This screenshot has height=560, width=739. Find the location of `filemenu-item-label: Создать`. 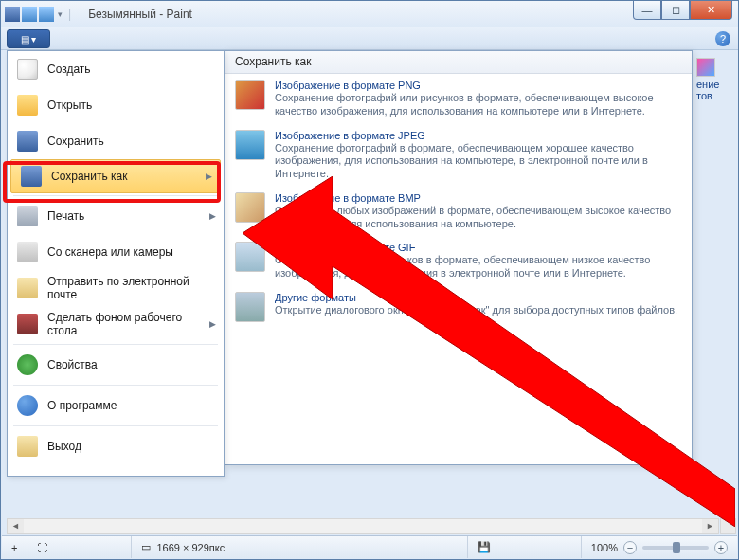

filemenu-item-label: Создать is located at coordinates (69, 69).